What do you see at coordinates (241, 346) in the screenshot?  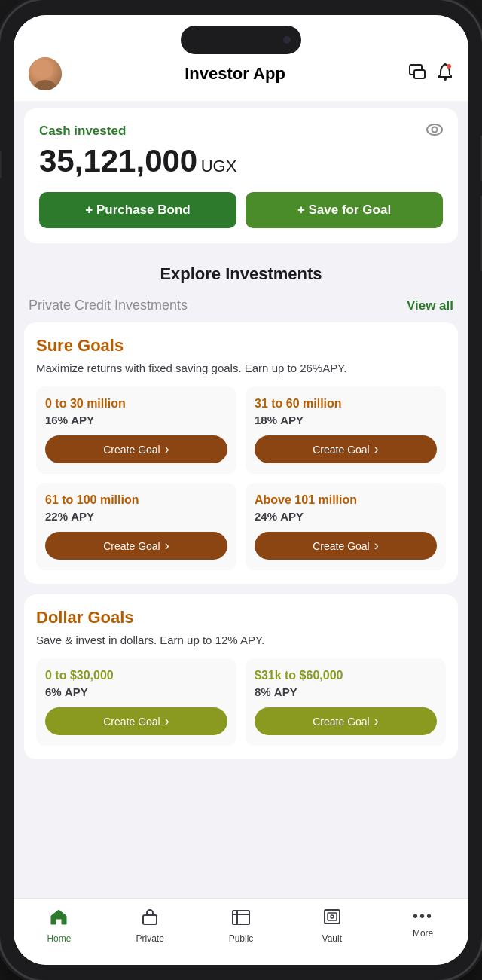 I see `sure-goals-title: Sure Goals` at bounding box center [241, 346].